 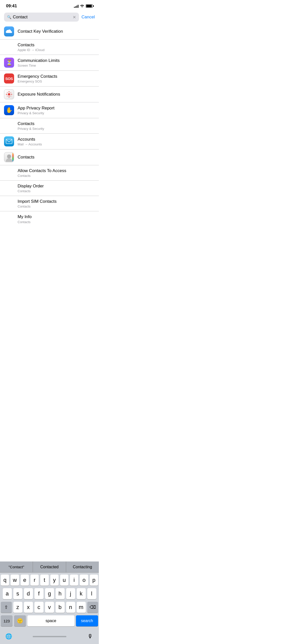 What do you see at coordinates (56, 139) in the screenshot?
I see `result-title: Accounts` at bounding box center [56, 139].